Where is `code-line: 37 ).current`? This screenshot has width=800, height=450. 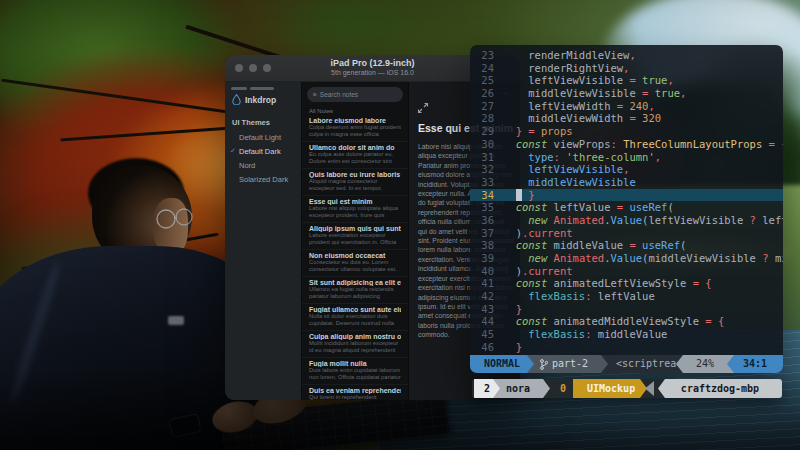
code-line: 37 ).current is located at coordinates (626, 234).